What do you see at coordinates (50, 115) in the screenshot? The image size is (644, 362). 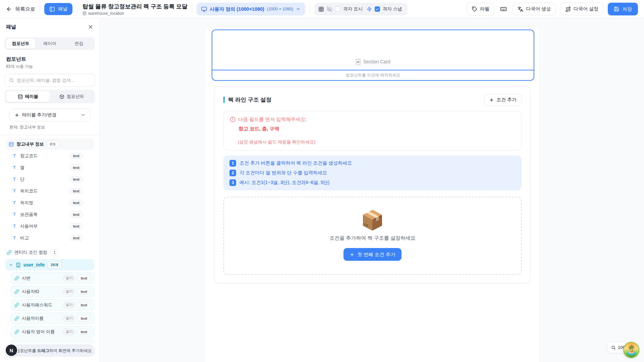 I see `add-change-table-button: 테이블 추가/변경` at bounding box center [50, 115].